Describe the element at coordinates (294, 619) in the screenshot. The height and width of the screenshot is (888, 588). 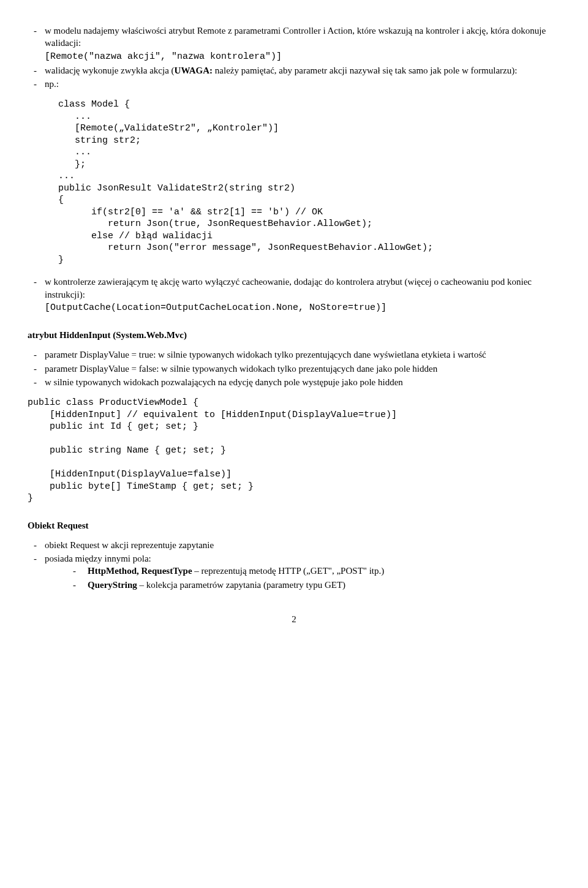
I see `page-number: 2` at that location.